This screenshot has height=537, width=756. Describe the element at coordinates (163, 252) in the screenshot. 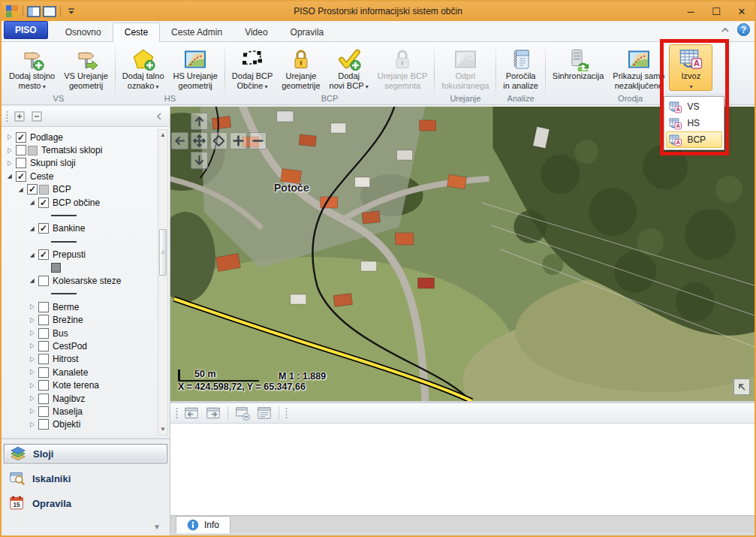

I see `scroll-thumb: ≡` at that location.